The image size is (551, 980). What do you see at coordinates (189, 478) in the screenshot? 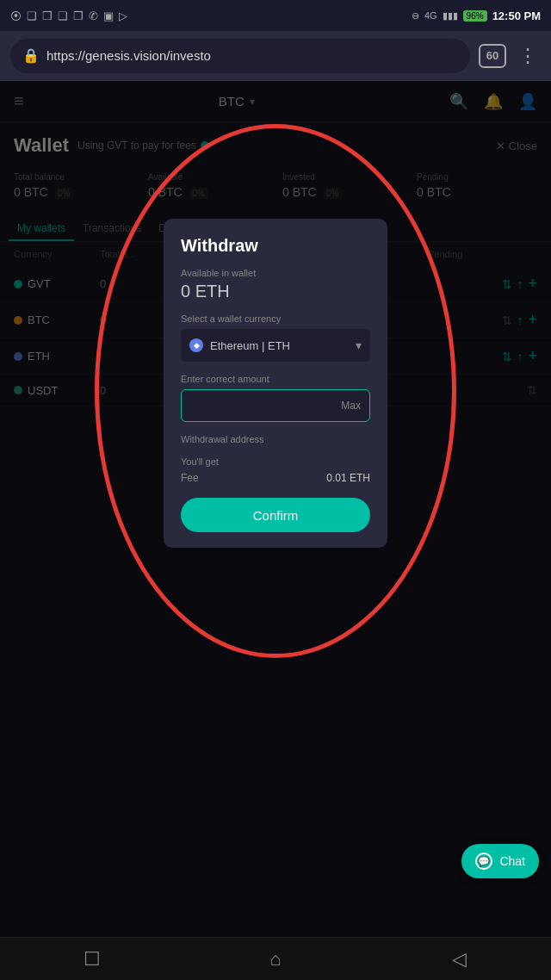
I see `fee-label: Fee` at bounding box center [189, 478].